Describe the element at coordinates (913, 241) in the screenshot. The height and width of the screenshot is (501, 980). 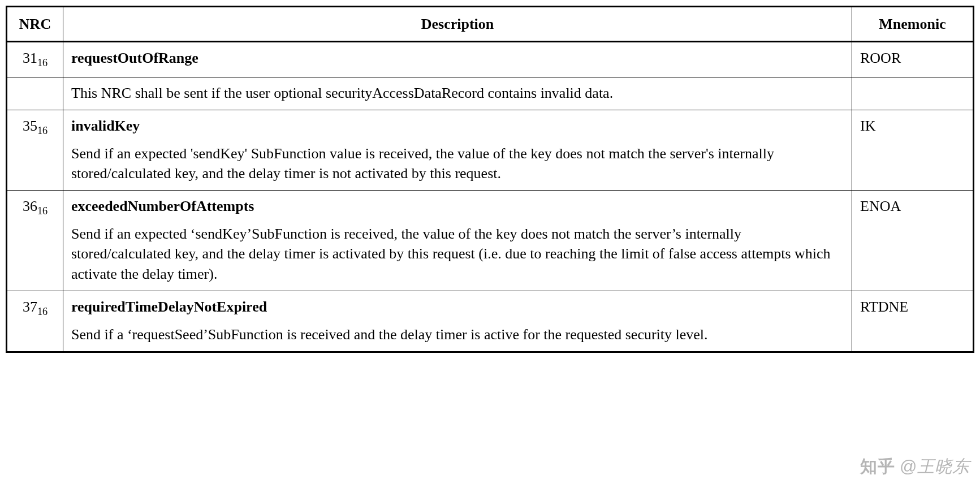
I see `mnemonic-value: ENOA` at that location.